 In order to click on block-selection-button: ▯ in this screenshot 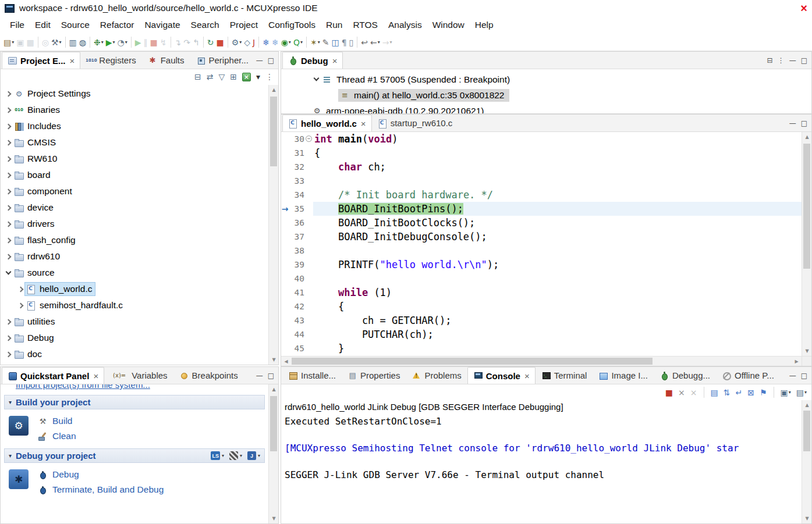, I will do `click(352, 42)`.